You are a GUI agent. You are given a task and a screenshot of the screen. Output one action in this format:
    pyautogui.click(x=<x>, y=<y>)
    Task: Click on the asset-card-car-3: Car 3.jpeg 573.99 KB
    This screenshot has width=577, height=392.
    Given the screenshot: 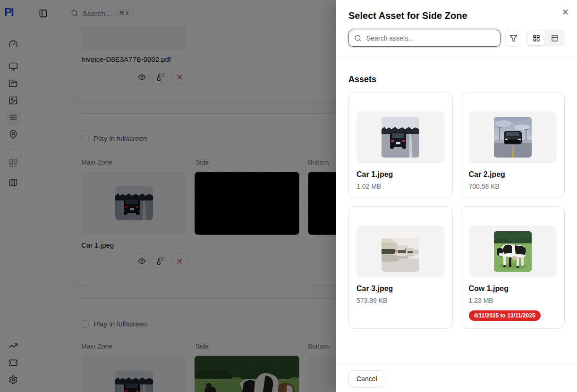 What is the action you would take?
    pyautogui.click(x=400, y=267)
    